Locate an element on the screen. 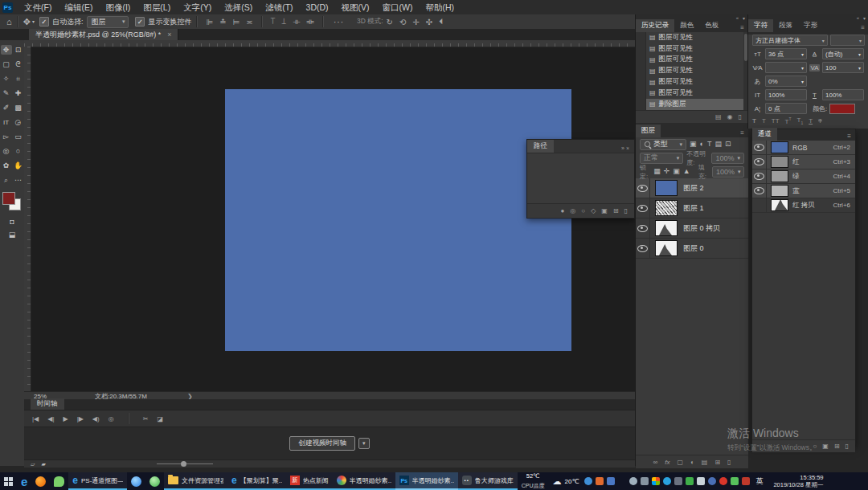 This screenshot has height=490, width=868. layer-row: 图层 1 is located at coordinates (692, 209).